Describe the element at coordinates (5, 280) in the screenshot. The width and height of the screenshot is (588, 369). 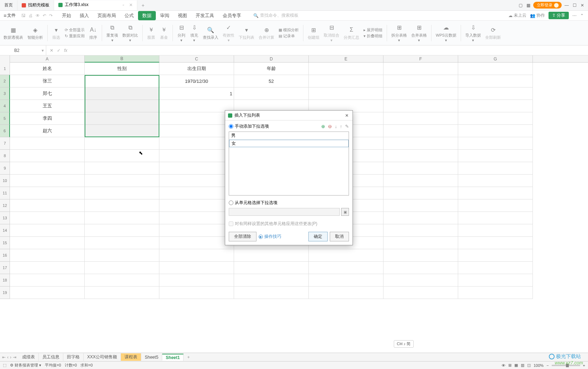
I see `row-header-18: 18` at that location.